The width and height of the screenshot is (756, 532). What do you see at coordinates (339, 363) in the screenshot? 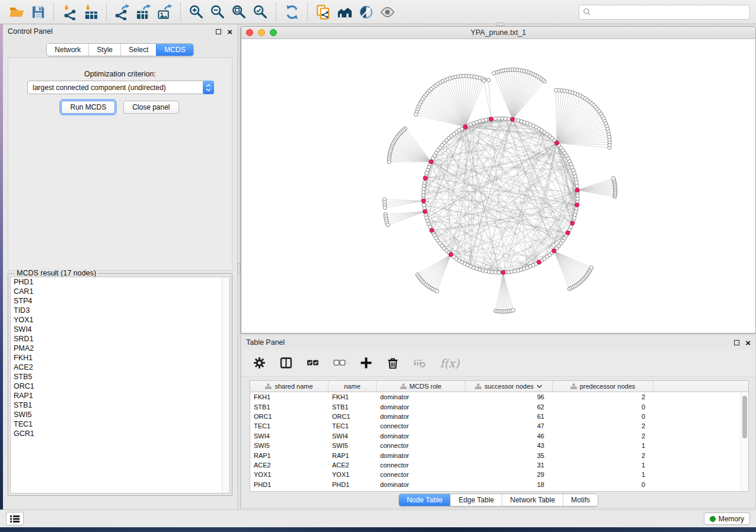
I see `deselect-all-button` at bounding box center [339, 363].